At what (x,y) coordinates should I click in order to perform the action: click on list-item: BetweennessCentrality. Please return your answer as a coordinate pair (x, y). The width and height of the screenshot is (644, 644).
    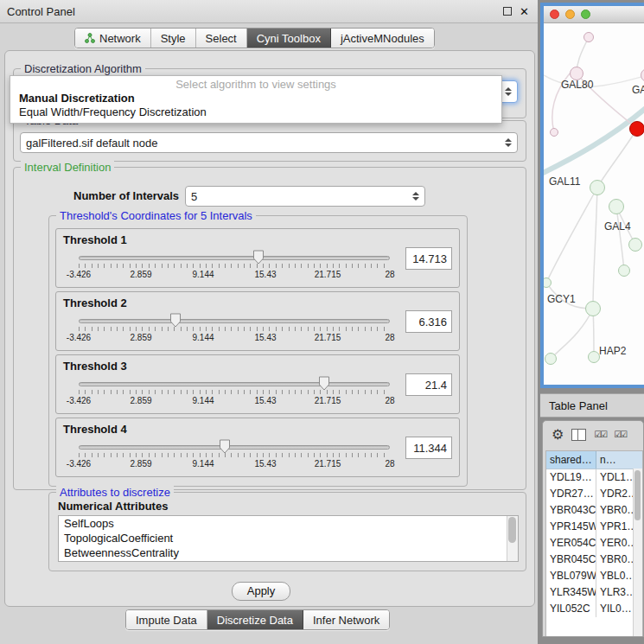
    Looking at the image, I should click on (289, 553).